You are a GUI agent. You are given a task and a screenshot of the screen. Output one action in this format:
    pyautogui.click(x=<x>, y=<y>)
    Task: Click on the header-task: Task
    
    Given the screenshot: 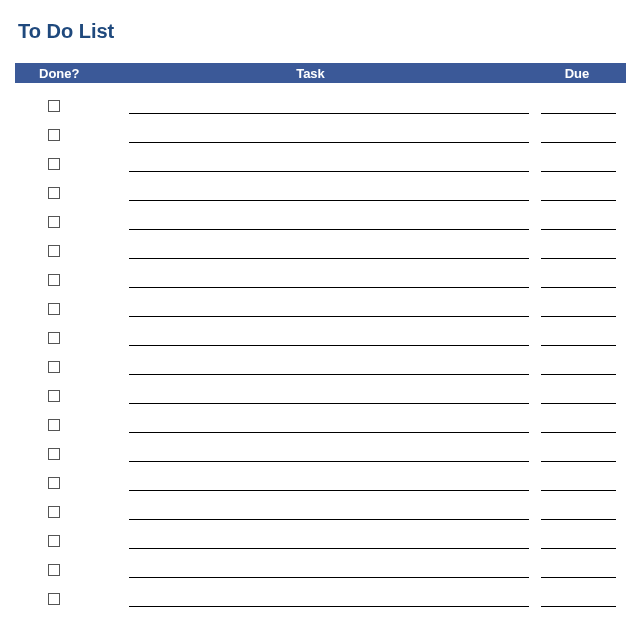 What is the action you would take?
    pyautogui.click(x=310, y=74)
    